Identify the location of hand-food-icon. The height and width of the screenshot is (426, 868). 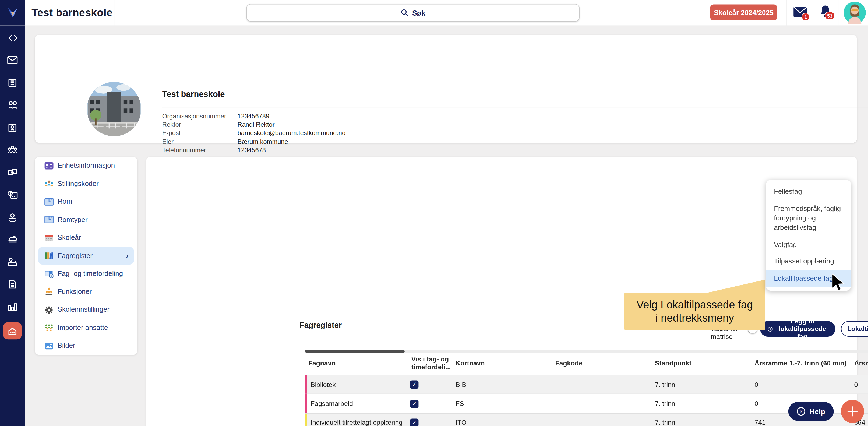
(13, 239).